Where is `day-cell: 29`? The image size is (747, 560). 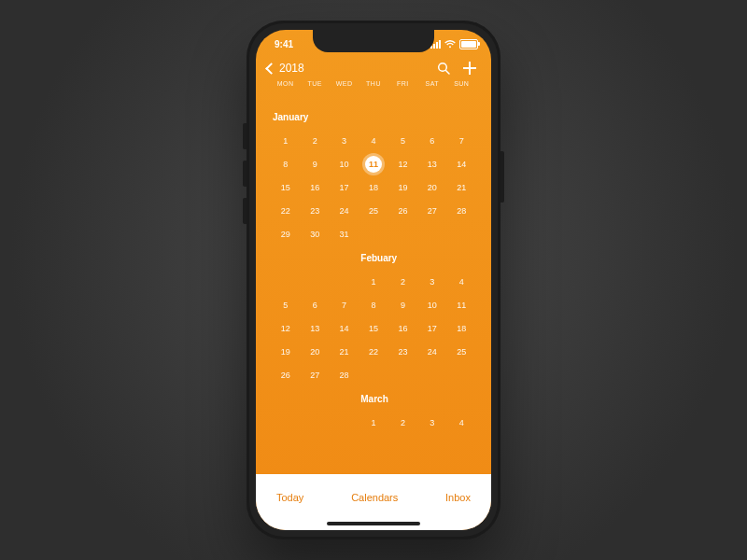 day-cell: 29 is located at coordinates (286, 233).